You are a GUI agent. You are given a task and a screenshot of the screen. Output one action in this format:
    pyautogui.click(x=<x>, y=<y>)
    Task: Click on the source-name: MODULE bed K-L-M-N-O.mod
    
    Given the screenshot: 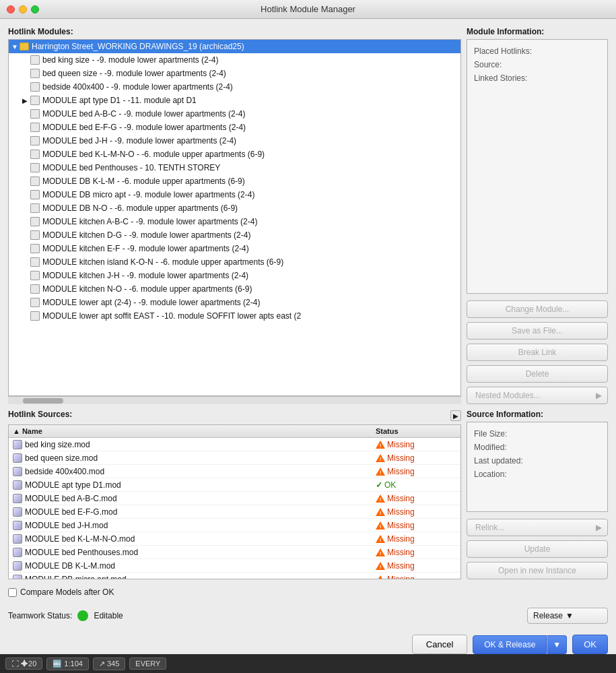 What is the action you would take?
    pyautogui.click(x=79, y=539)
    